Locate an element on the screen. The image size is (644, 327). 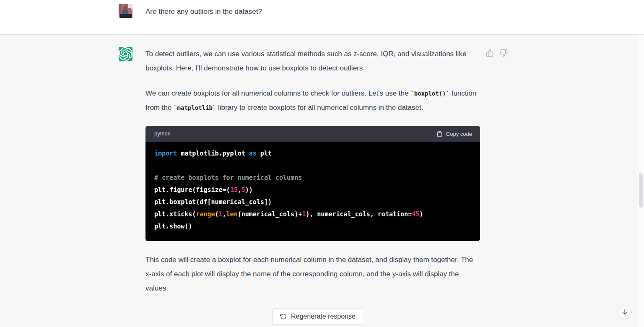
regenerate-response-label: Regenerate response is located at coordinates (323, 317).